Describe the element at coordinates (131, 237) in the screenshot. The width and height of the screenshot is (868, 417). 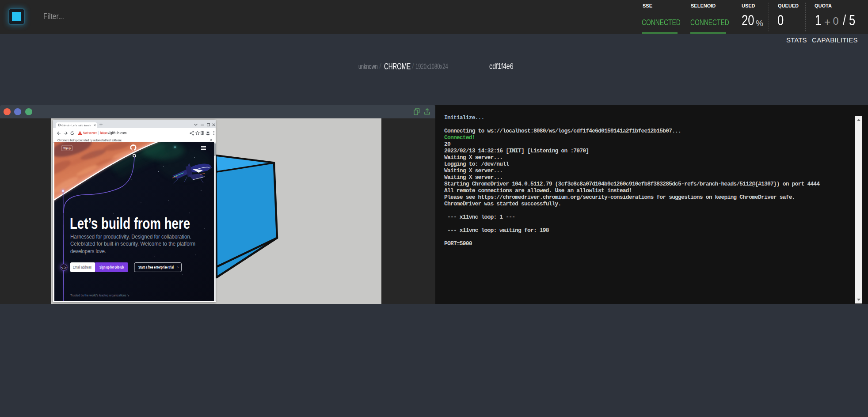
I see `svg-text:Harnessed for productivity. De: Harnessed for productivity. Designed for…` at that location.